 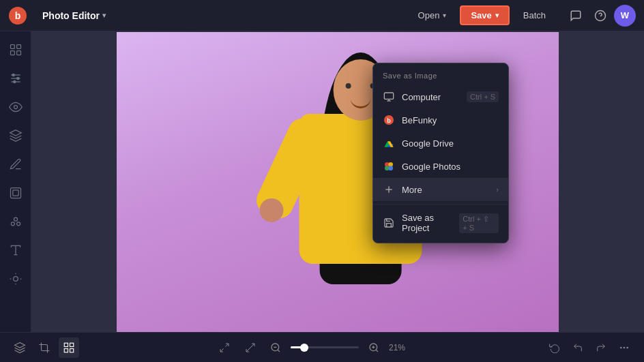 I want to click on avatar-initial: W, so click(x=625, y=15).